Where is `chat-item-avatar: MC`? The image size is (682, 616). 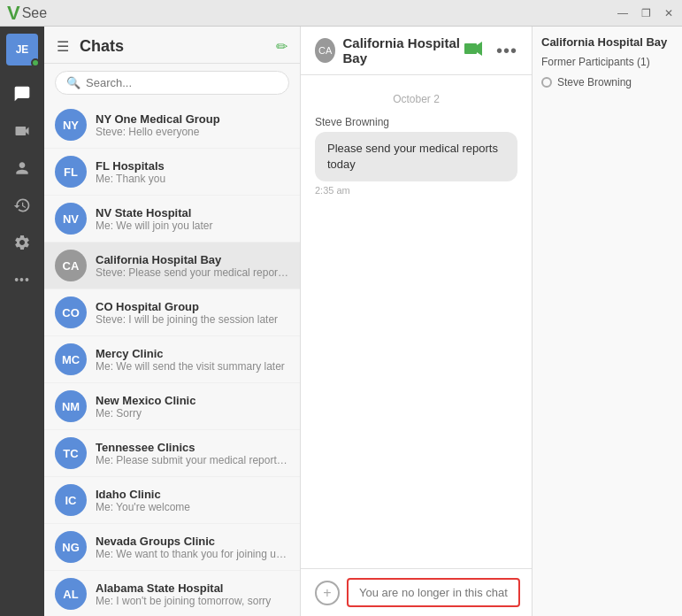
chat-item-avatar: MC is located at coordinates (71, 359).